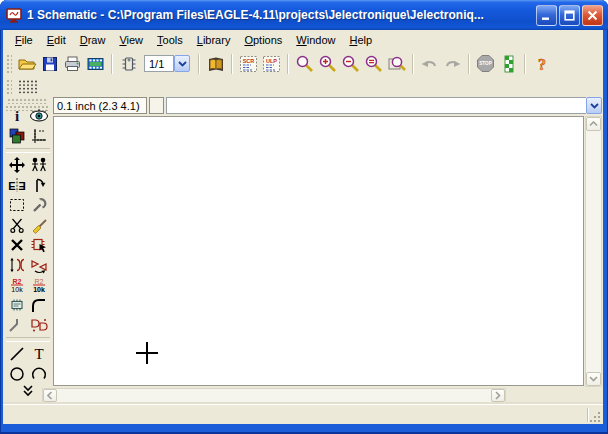  I want to click on menu-view: View, so click(131, 40).